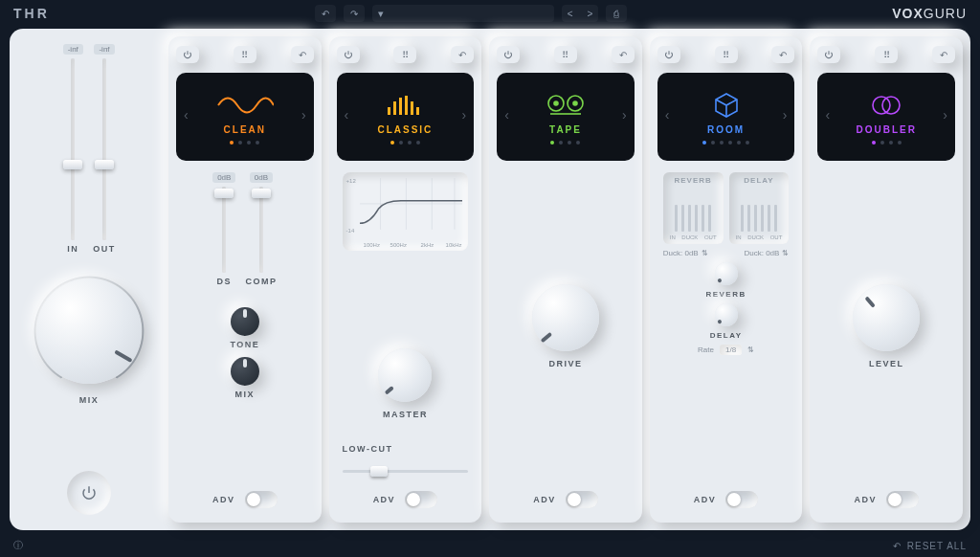 This screenshot has height=557, width=980. What do you see at coordinates (726, 117) in the screenshot?
I see `room-display: ‹ › ROOM` at bounding box center [726, 117].